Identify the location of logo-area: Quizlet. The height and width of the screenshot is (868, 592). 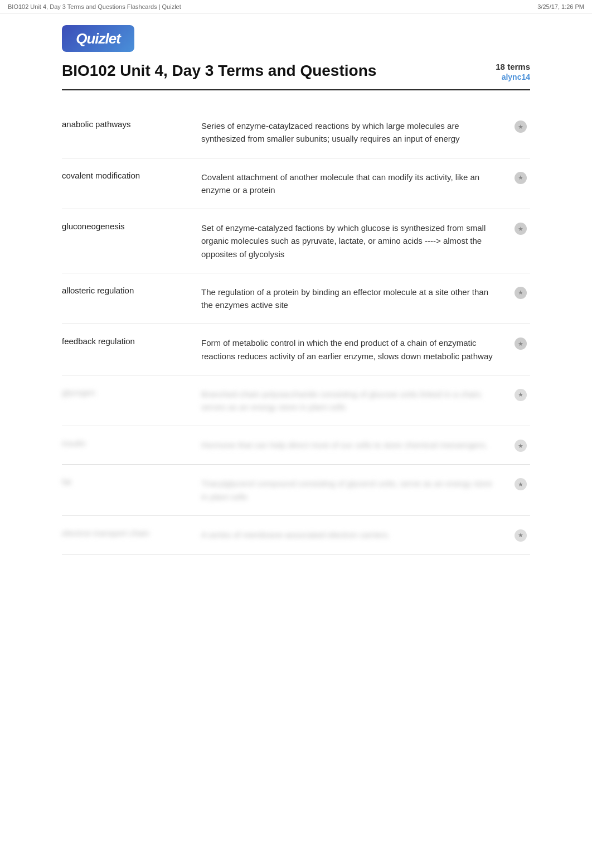
(296, 38).